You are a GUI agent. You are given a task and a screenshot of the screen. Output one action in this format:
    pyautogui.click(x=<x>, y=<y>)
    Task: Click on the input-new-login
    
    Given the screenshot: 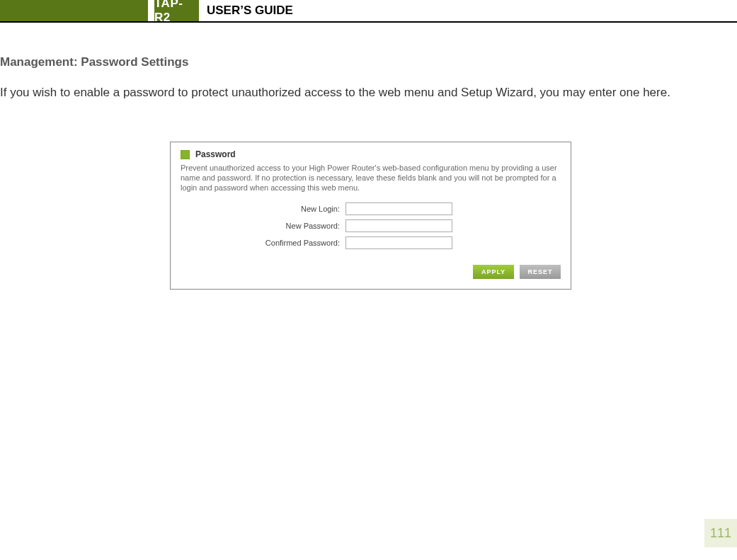 What is the action you would take?
    pyautogui.click(x=399, y=209)
    